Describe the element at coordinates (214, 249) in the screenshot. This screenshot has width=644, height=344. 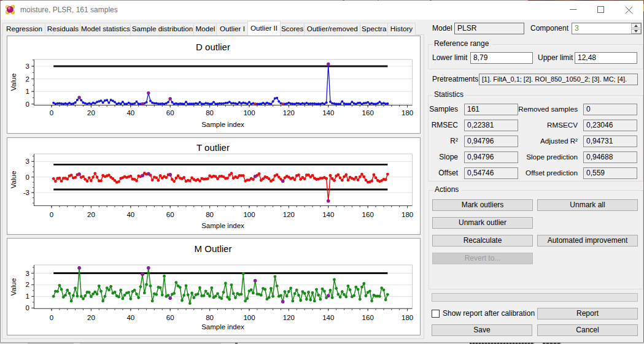
I see `svg-text: M Outlier` at that location.